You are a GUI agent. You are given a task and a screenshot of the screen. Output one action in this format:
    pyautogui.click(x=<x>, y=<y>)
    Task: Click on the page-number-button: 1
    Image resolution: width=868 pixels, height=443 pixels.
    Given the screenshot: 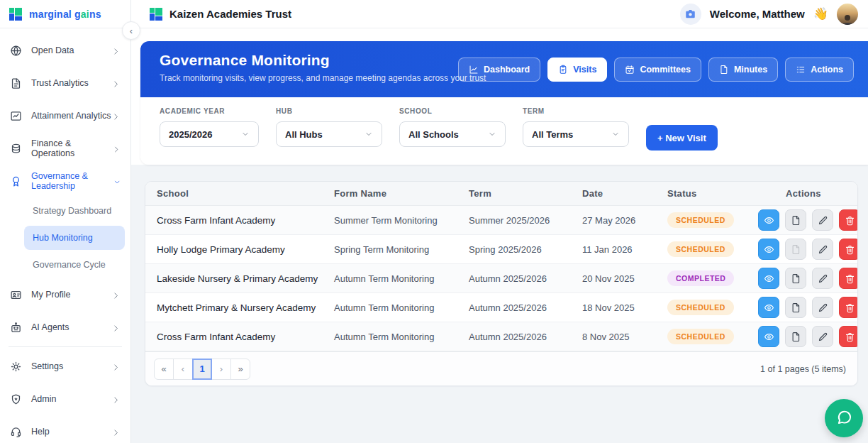 What is the action you would take?
    pyautogui.click(x=202, y=369)
    